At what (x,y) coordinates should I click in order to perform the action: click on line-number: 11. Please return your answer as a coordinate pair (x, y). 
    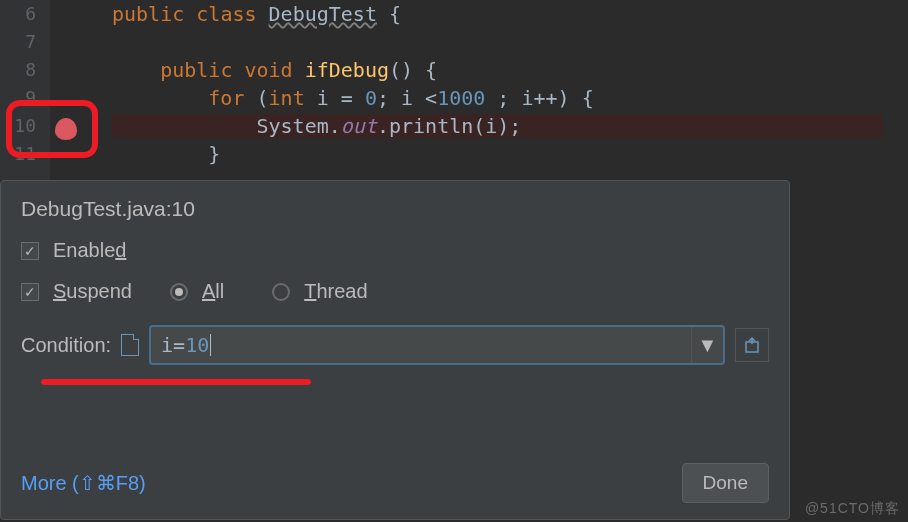
    Looking at the image, I should click on (18, 154).